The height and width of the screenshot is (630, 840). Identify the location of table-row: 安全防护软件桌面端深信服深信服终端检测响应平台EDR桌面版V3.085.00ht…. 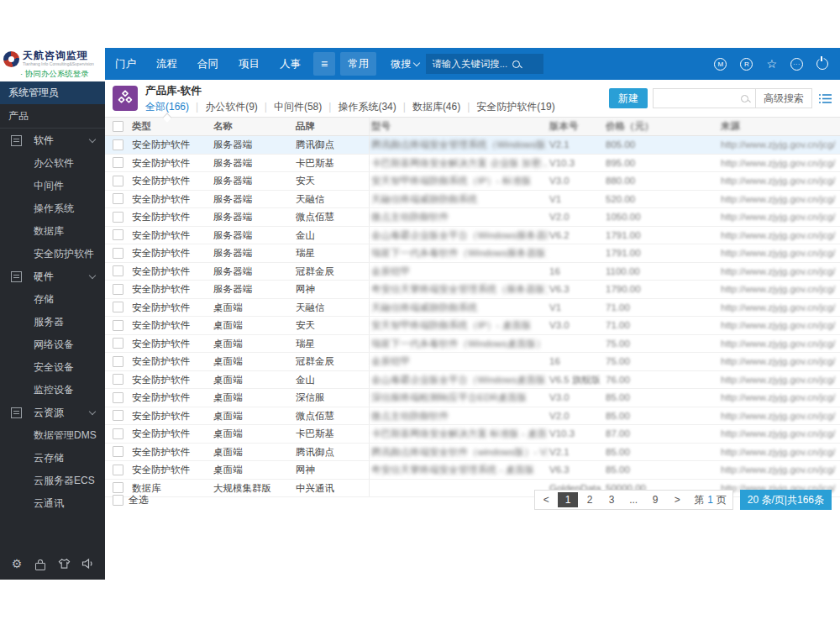
(472, 398).